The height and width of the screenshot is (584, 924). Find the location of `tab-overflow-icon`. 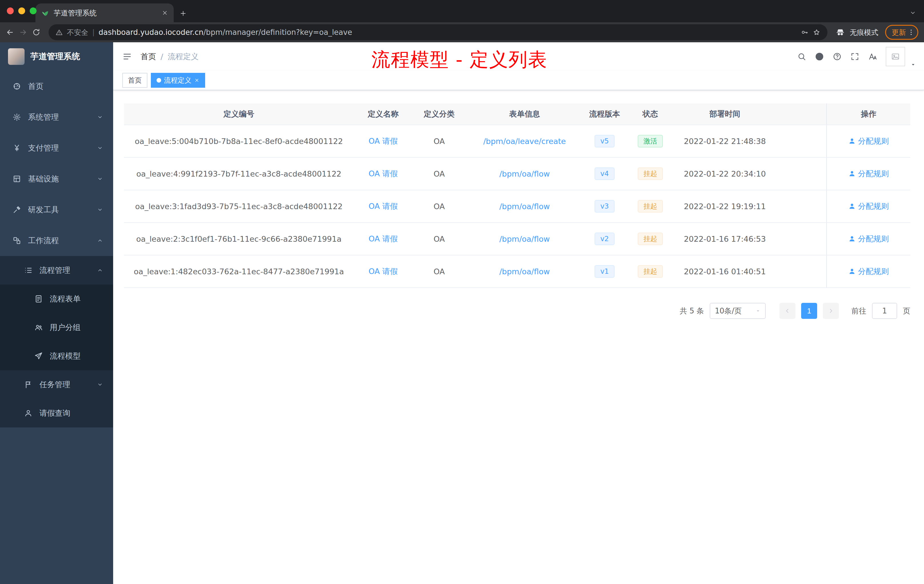

tab-overflow-icon is located at coordinates (913, 13).